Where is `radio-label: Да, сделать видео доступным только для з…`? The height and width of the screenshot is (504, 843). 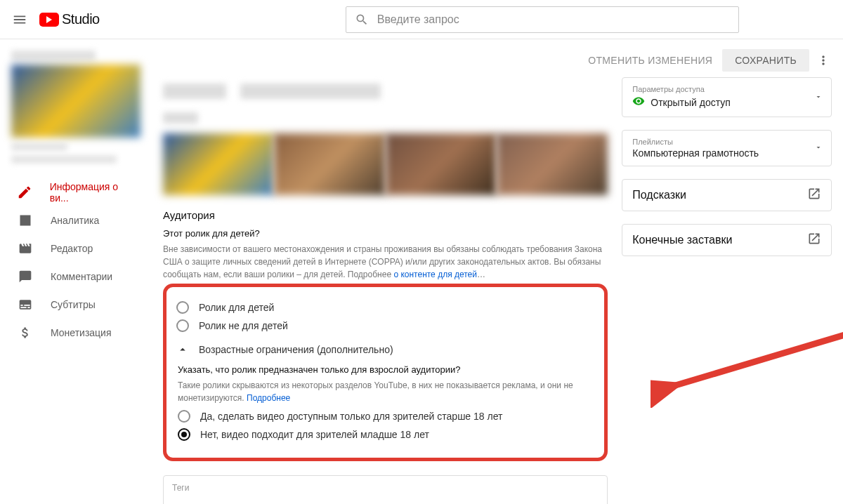 radio-label: Да, сделать видео доступным только для з… is located at coordinates (351, 416).